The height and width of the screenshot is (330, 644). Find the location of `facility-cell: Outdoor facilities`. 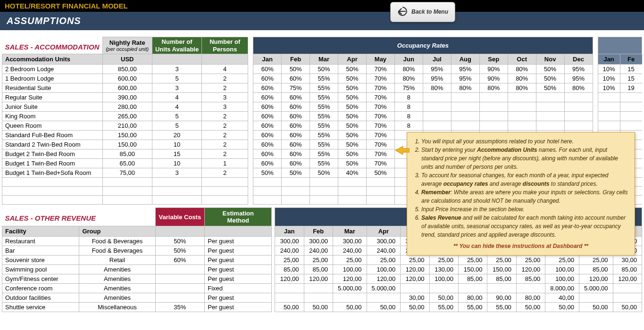

facility-cell: Outdoor facilities is located at coordinates (41, 298).